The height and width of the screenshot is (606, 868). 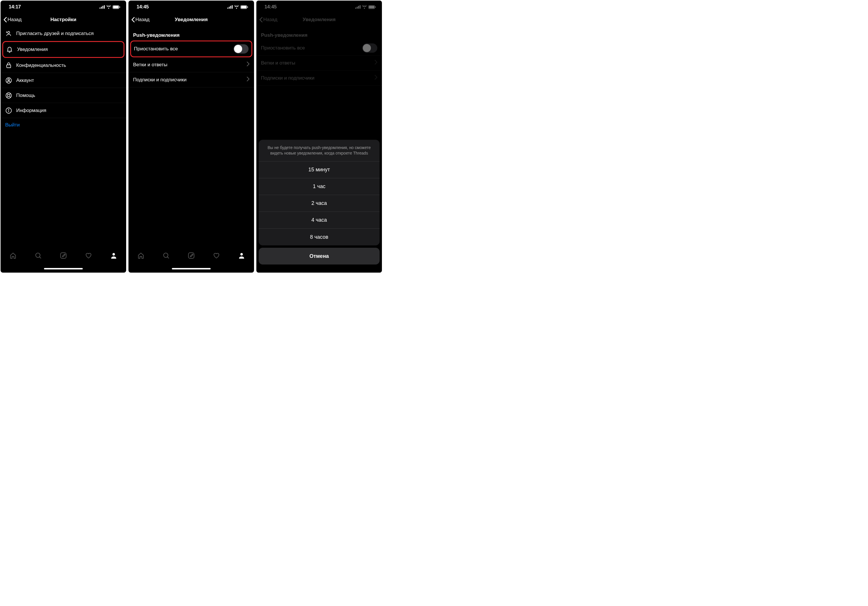 I want to click on action-sheet-cancel: Отмена, so click(x=319, y=256).